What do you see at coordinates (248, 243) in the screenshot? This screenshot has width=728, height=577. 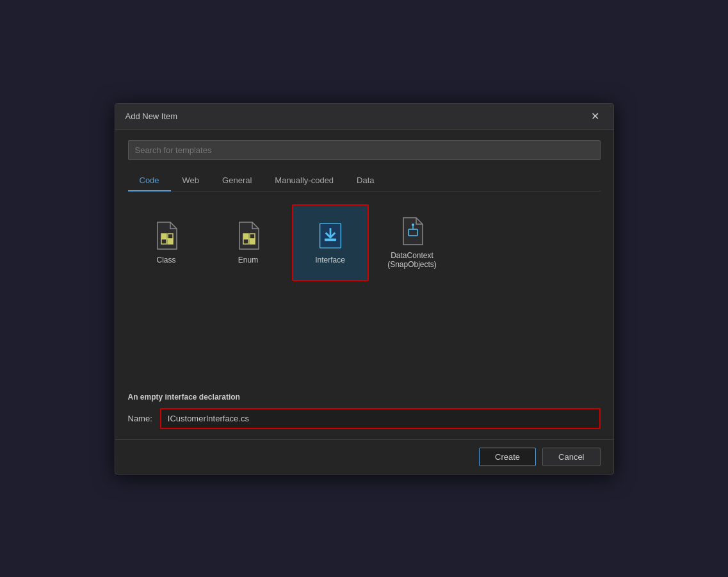 I see `template-enum: Enum` at bounding box center [248, 243].